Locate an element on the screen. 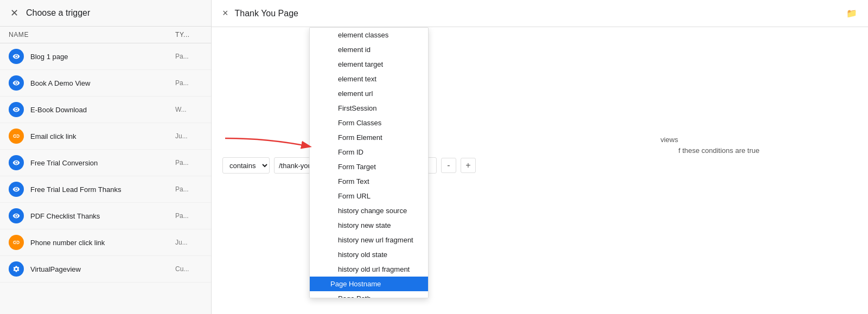  operator-select: contains is located at coordinates (246, 165).